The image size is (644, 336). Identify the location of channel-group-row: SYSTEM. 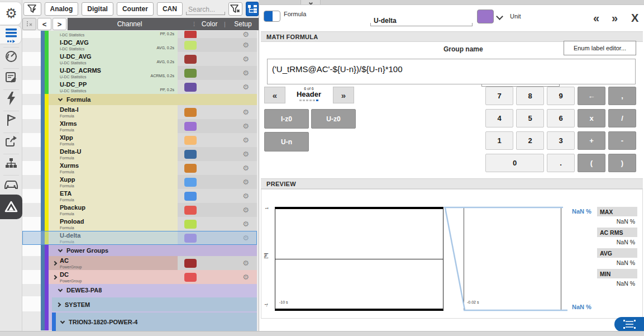
(140, 304).